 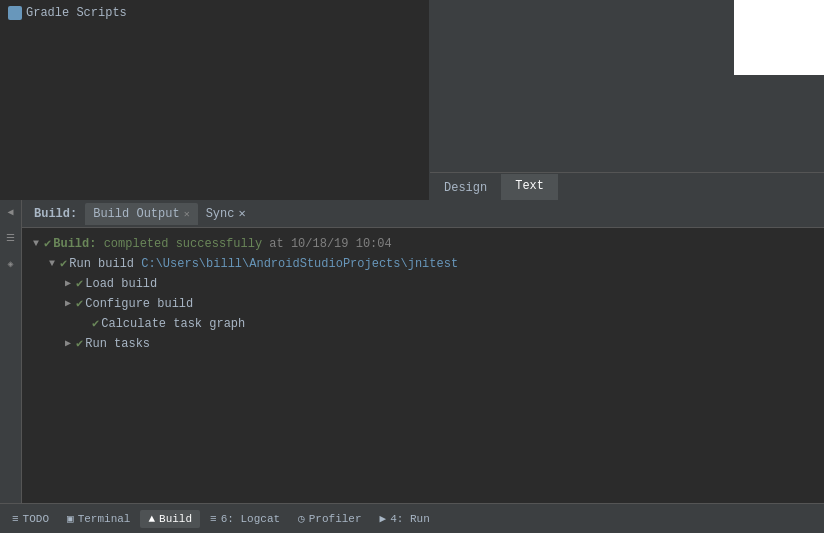 I want to click on check-configure-build: ✔, so click(x=80, y=304).